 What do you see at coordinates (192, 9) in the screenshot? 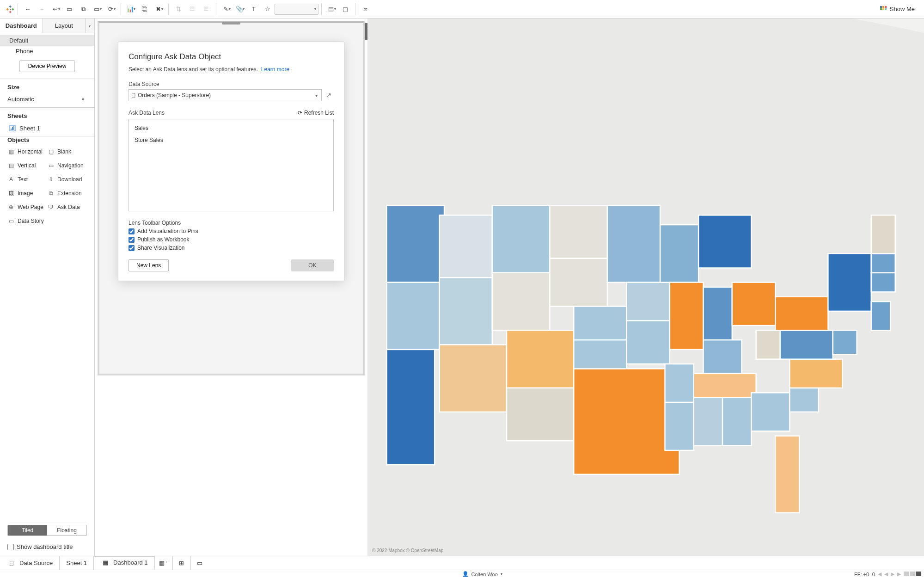
I see `sort-asc-button: ☰` at bounding box center [192, 9].